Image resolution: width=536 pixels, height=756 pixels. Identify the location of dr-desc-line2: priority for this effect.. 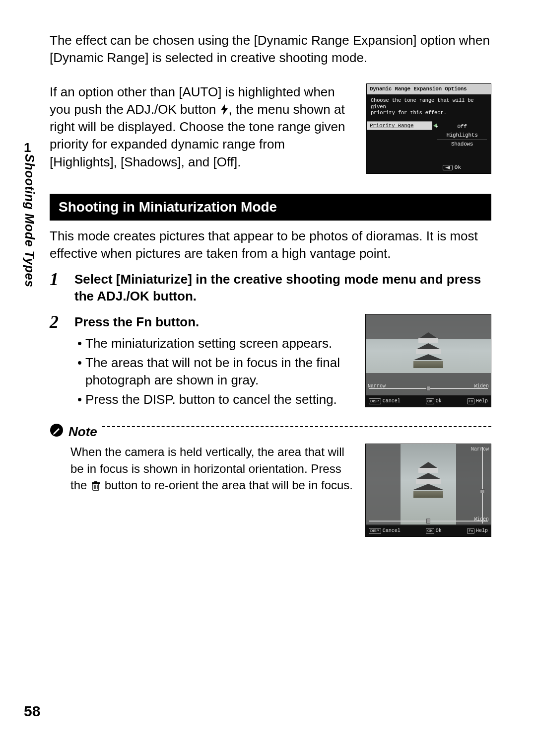
(429, 113).